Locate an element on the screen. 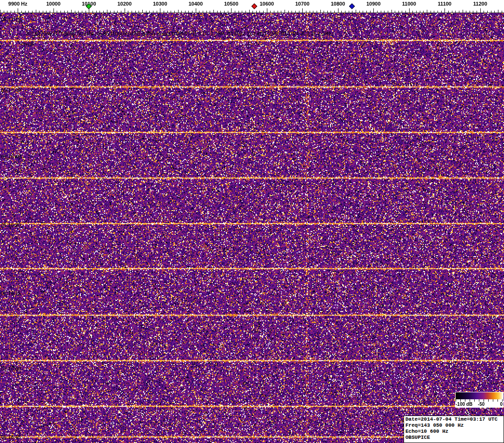 The image size is (504, 443). blue-diamond-marker-icon is located at coordinates (352, 7).